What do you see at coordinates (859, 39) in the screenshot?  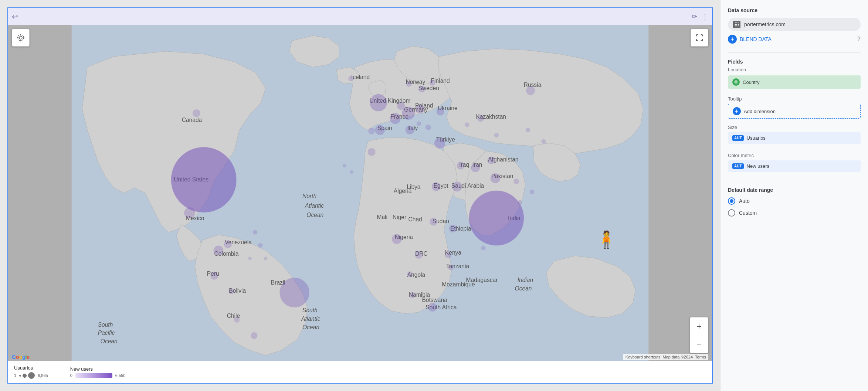 I see `help-icon: ?` at bounding box center [859, 39].